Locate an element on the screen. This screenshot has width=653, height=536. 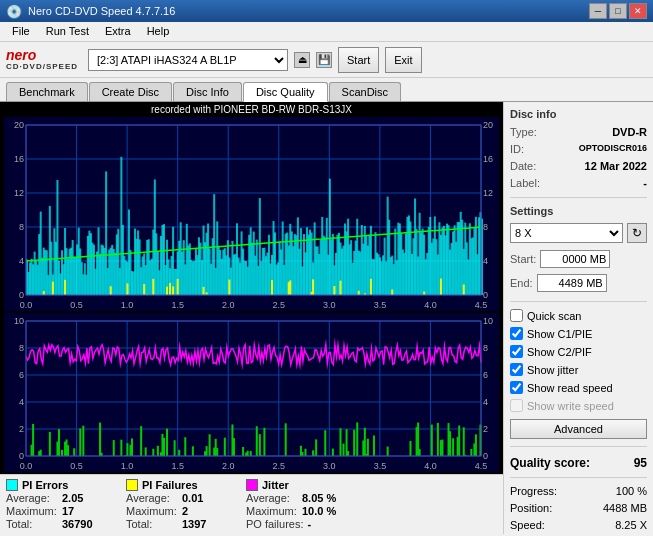
disc-label-label: Label: is located at coordinates (525, 183).